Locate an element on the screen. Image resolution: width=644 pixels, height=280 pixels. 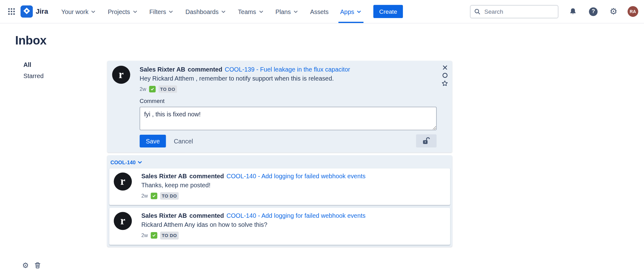
notification-excerpt: Hey Rickard Atthem , remember to notify … is located at coordinates (288, 78).